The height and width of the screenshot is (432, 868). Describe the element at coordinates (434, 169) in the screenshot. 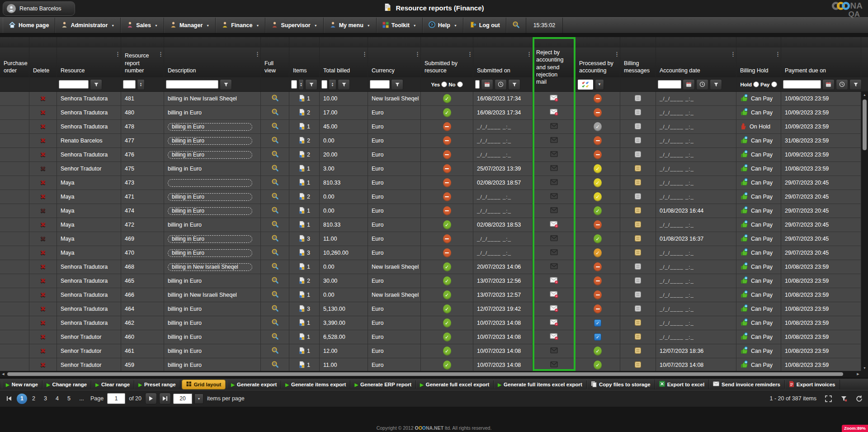

I see `table-row: ✖Senhor Tradutor475billing in Euro13.00E…` at that location.